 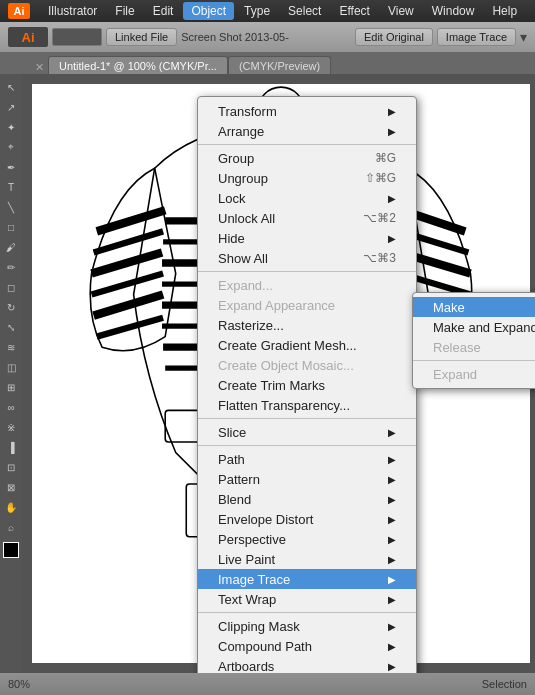 What do you see at coordinates (307, 664) in the screenshot?
I see `menu-item-artboards: Artboards ▶` at bounding box center [307, 664].